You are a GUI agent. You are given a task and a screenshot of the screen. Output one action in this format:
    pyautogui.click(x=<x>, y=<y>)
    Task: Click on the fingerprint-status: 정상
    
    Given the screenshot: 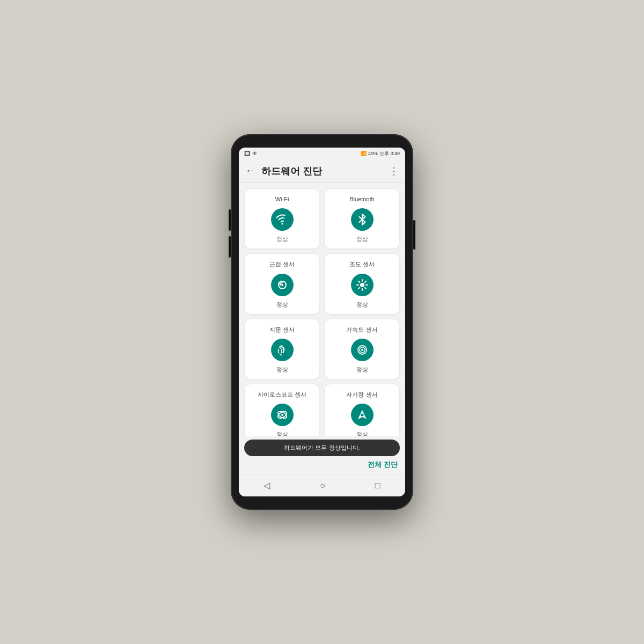 What is the action you would take?
    pyautogui.click(x=282, y=369)
    